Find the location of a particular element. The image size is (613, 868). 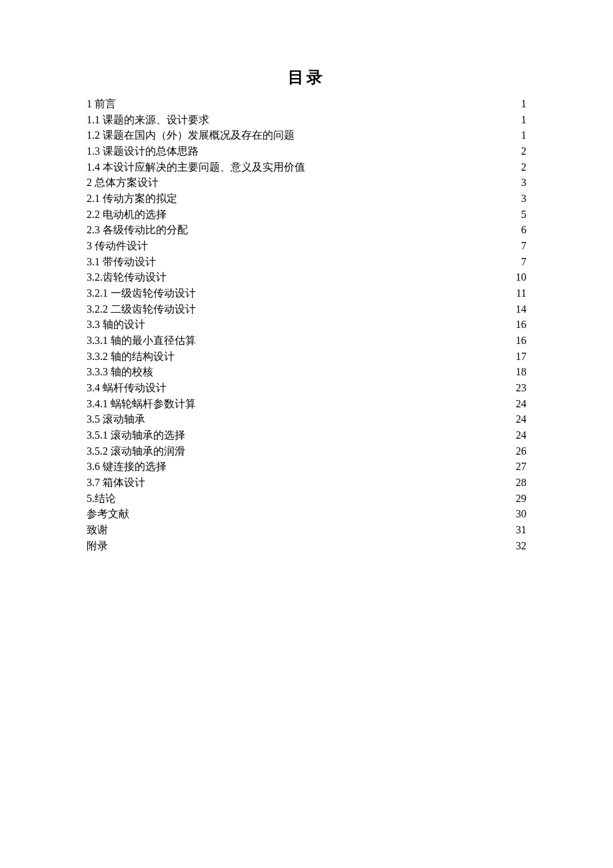

toc-entry-label: 3.2.齿轮传动设计 is located at coordinates (127, 277).